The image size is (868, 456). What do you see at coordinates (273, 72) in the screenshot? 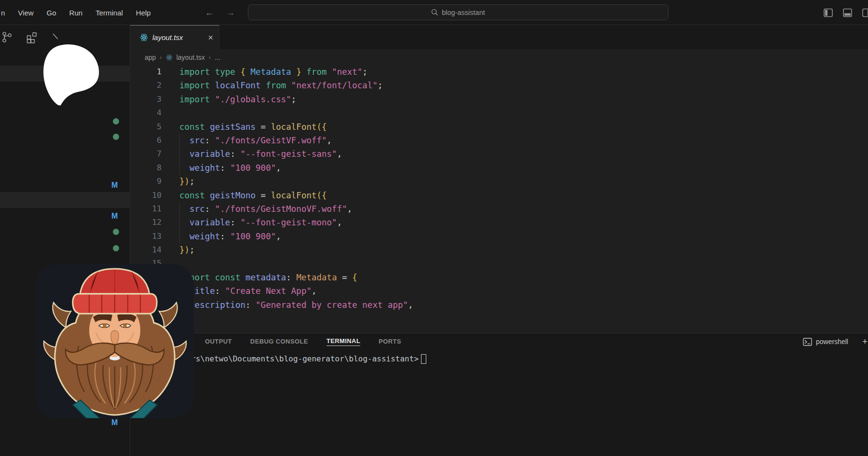
I see `line-content: import type { Metadata } from "next";` at bounding box center [273, 72].